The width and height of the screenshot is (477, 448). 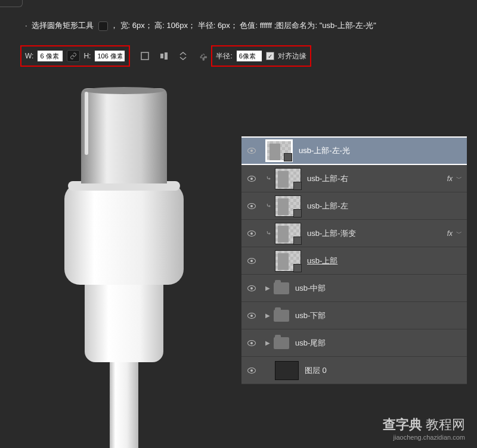 I want to click on usb-tail-shape, so click(x=124, y=402).